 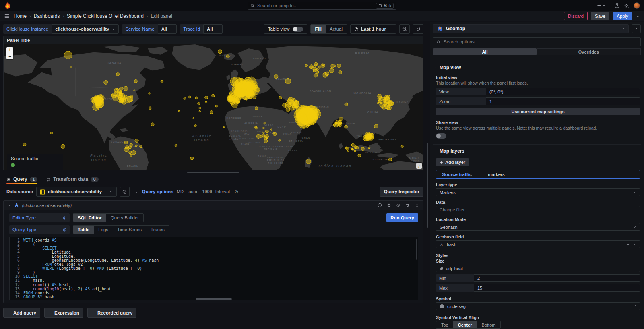 What do you see at coordinates (563, 92) in the screenshot?
I see `view-field-select: (0°, 0°)` at bounding box center [563, 92].